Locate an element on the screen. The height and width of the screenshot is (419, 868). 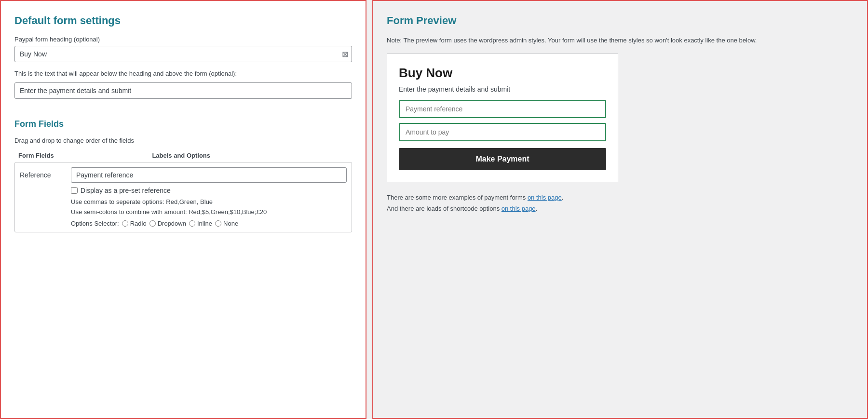
radio-option-dropdown: Dropdown is located at coordinates (168, 224).